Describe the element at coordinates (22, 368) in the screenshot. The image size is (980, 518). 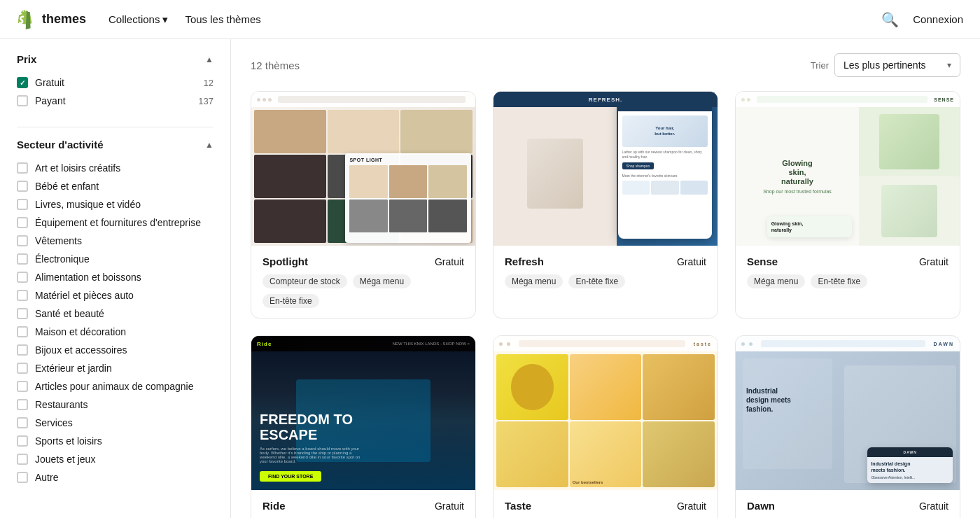
I see `sector-ext-checkbox` at that location.